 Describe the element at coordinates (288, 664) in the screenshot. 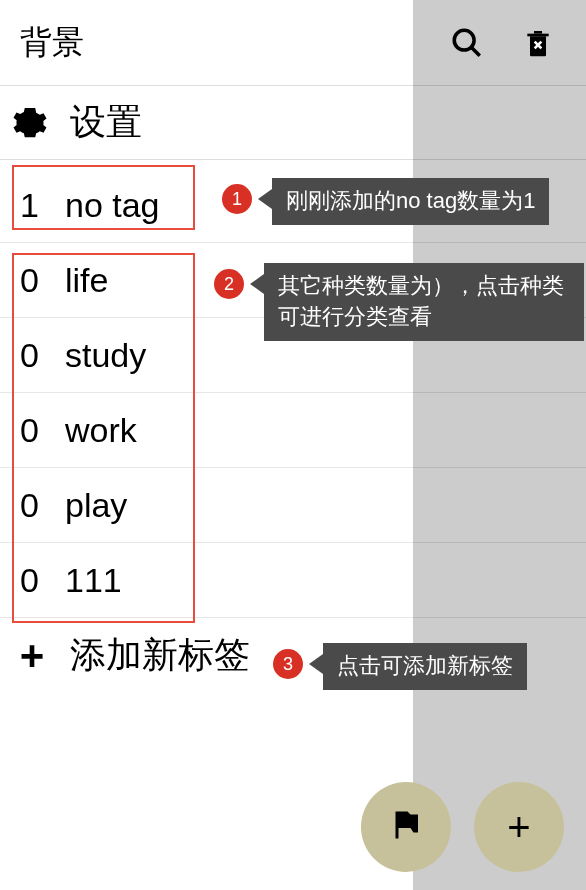

I see `callout-badge: 3` at that location.